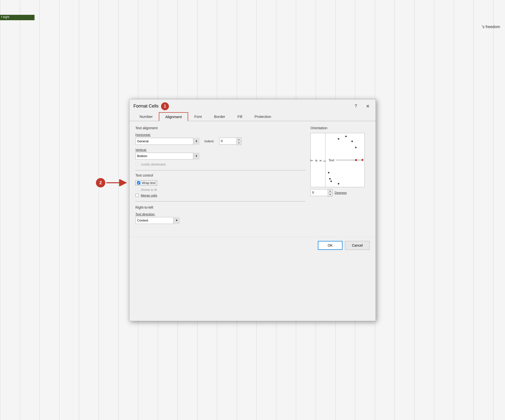  I want to click on left-panel: Text alignment Horizontal: General Left …, so click(220, 177).